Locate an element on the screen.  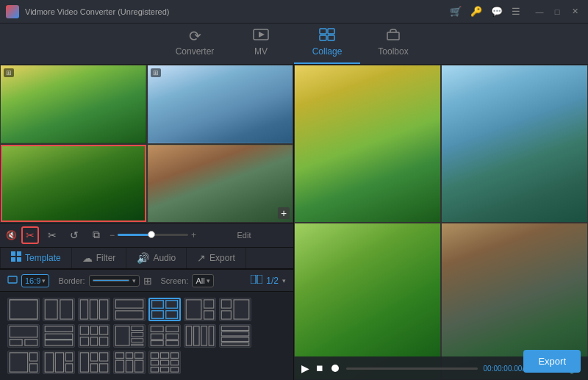
aspect-ratio-value: 16:9 is located at coordinates (32, 281).